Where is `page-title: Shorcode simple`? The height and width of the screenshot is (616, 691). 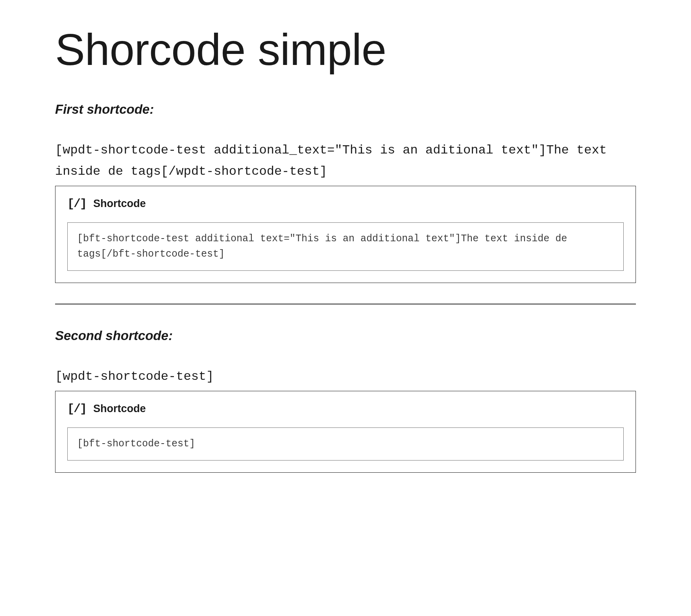 page-title: Shorcode simple is located at coordinates (346, 50).